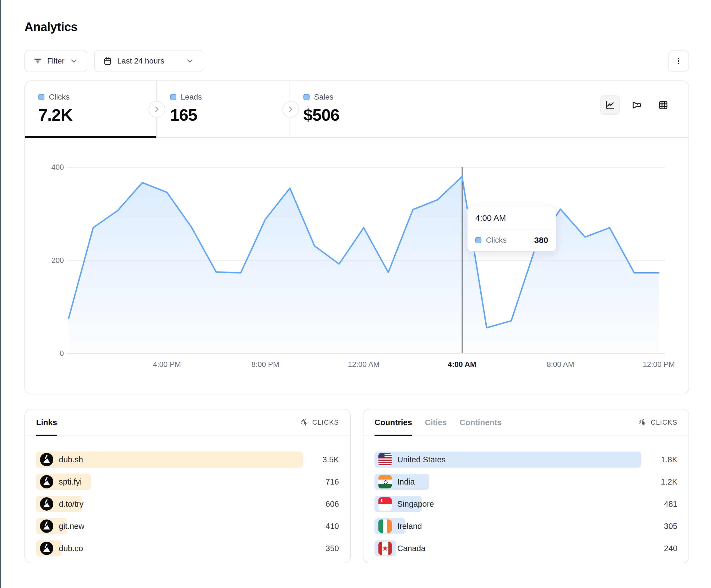  I want to click on tooltip-value: 380, so click(541, 240).